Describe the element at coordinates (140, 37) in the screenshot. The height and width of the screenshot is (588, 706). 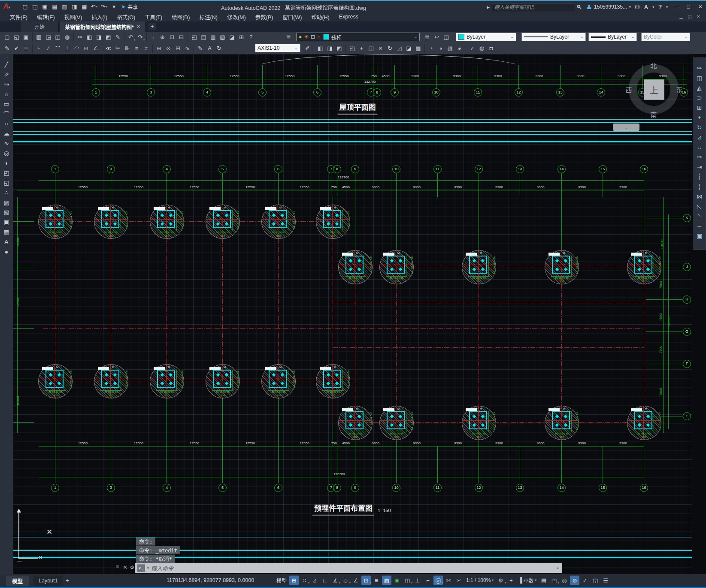
I see `redo-icon: ↷▾` at that location.